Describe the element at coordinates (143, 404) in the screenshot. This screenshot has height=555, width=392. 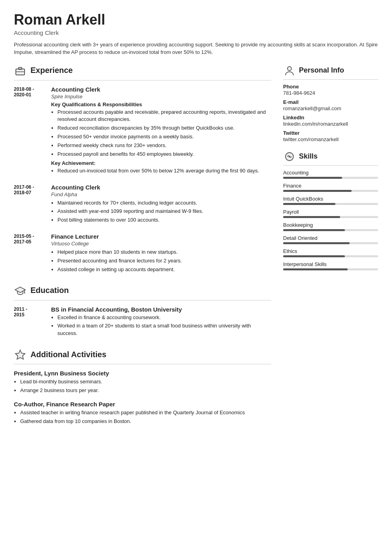
I see `activity-title-2: Co-Author, Finance Research Paper` at that location.